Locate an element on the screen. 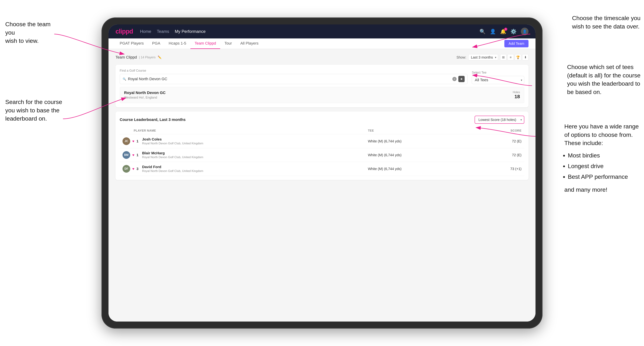  col-tee: TEE is located at coordinates (421, 131).